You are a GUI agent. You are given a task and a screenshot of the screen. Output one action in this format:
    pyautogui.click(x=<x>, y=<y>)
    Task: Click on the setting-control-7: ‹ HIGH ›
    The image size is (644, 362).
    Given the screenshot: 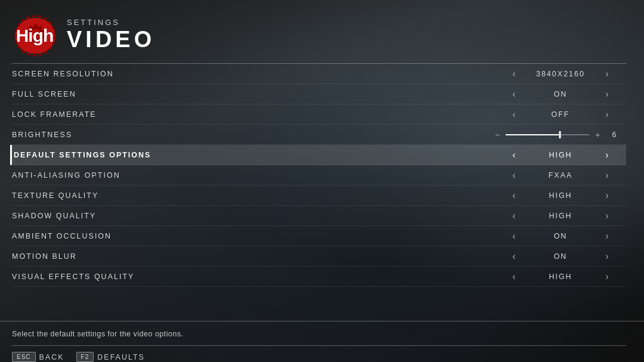 What is the action you would take?
    pyautogui.click(x=561, y=216)
    